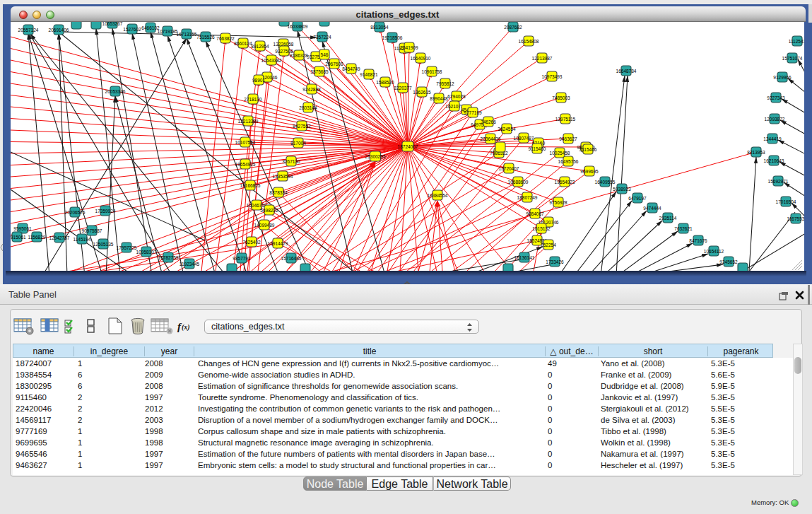 The image size is (812, 514). What do you see at coordinates (433, 72) in the screenshot?
I see `svg-text: 10961758` at bounding box center [433, 72].